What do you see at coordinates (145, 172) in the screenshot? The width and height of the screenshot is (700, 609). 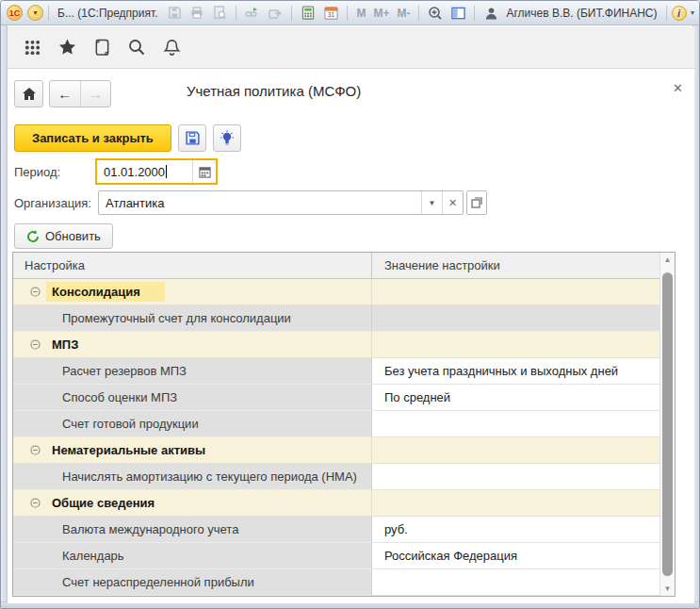 I see `period-value: 01.01.2000` at bounding box center [145, 172].